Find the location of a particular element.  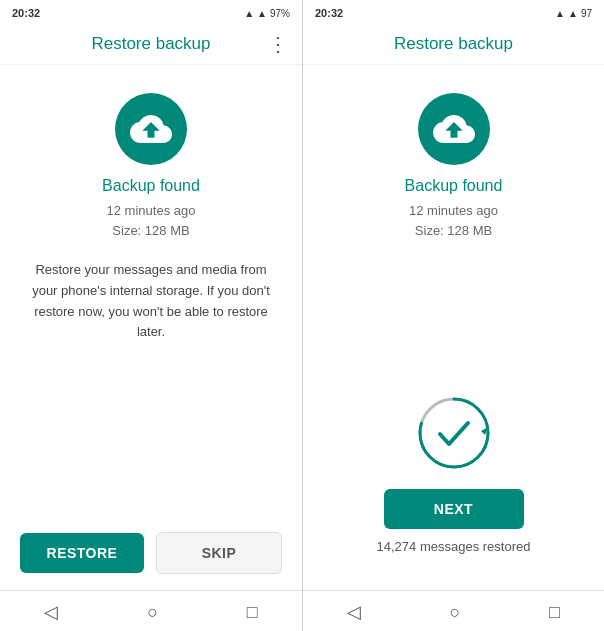

backup-meta-left: 12 minutes ago Size: 128 MB is located at coordinates (152, 220).